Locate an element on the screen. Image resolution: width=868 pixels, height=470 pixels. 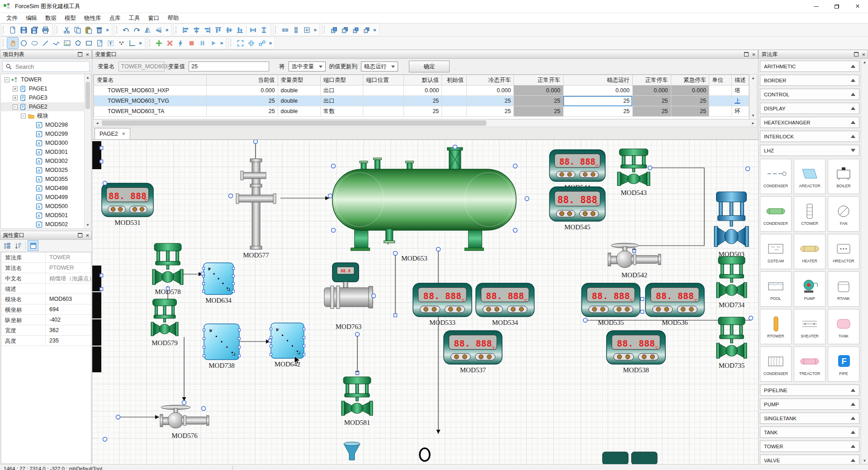
module-MOD579 is located at coordinates (165, 318).